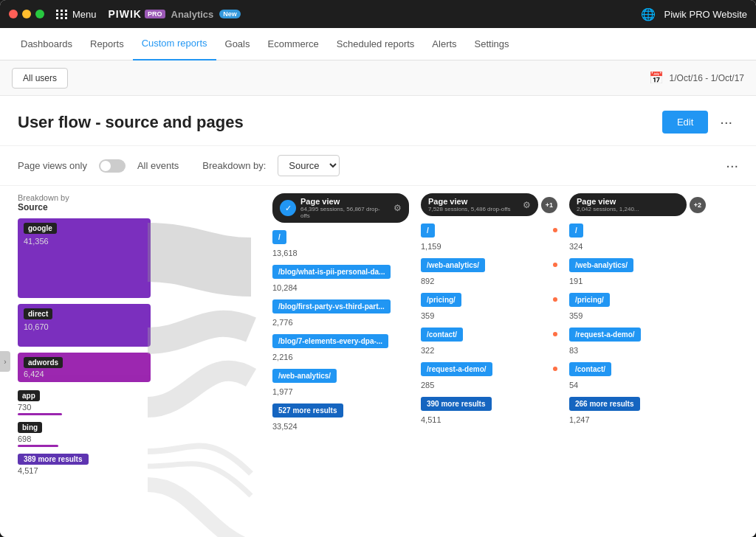 The height and width of the screenshot is (537, 756). I want to click on nav-bar: Dashboards Reports Custom reports Goals …, so click(378, 44).